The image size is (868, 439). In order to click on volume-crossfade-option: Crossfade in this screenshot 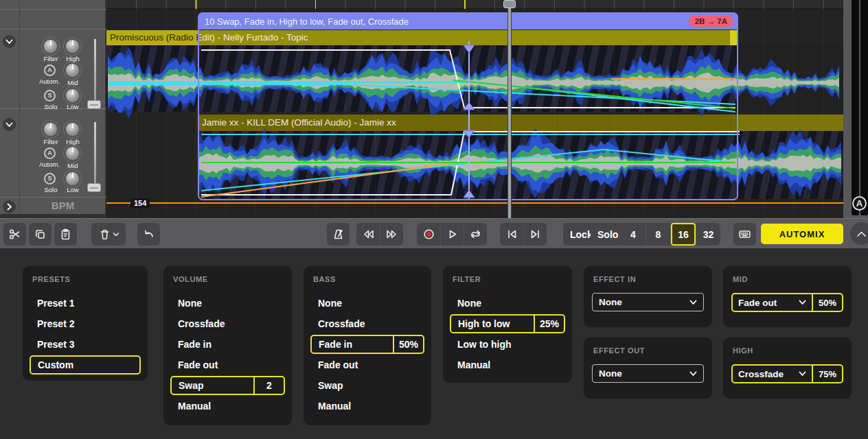, I will do `click(228, 324)`.